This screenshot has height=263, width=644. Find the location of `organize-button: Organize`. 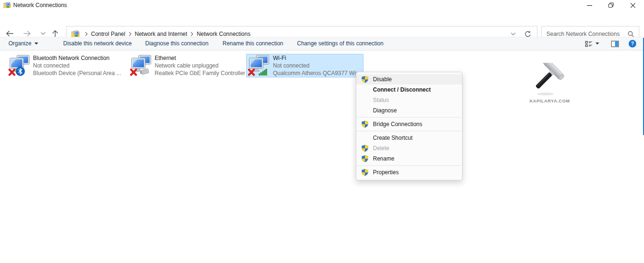

organize-button: Organize is located at coordinates (24, 43).